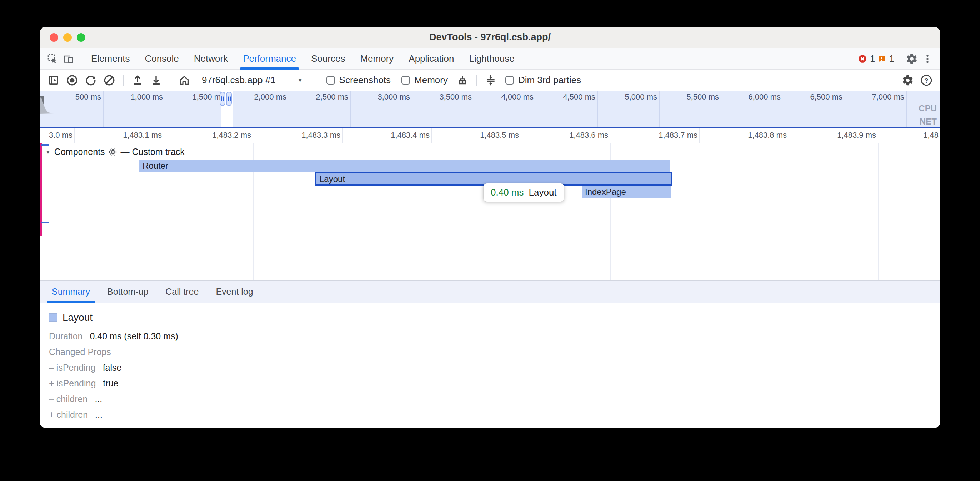  Describe the element at coordinates (365, 80) in the screenshot. I see `screenshots-label: Screenshots` at that location.